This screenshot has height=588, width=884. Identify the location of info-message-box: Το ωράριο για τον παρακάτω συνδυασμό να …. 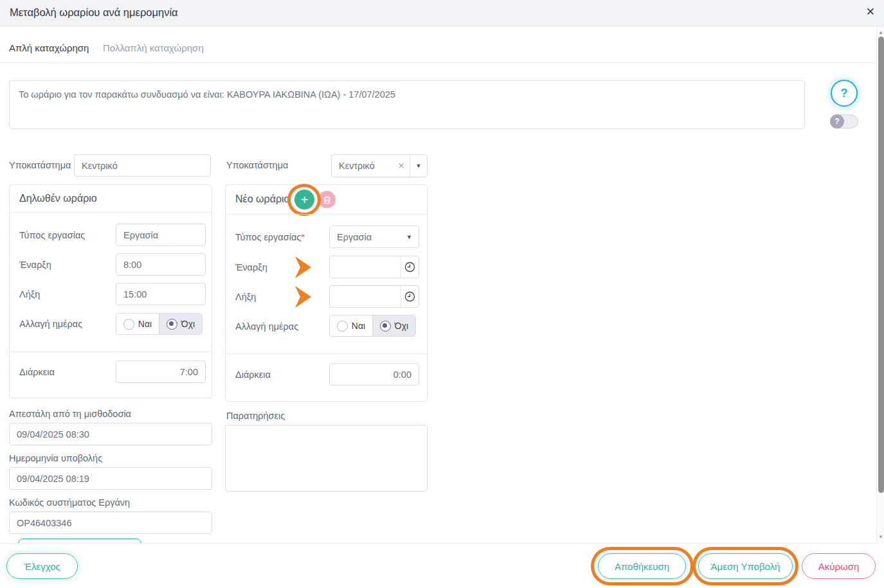
(407, 105).